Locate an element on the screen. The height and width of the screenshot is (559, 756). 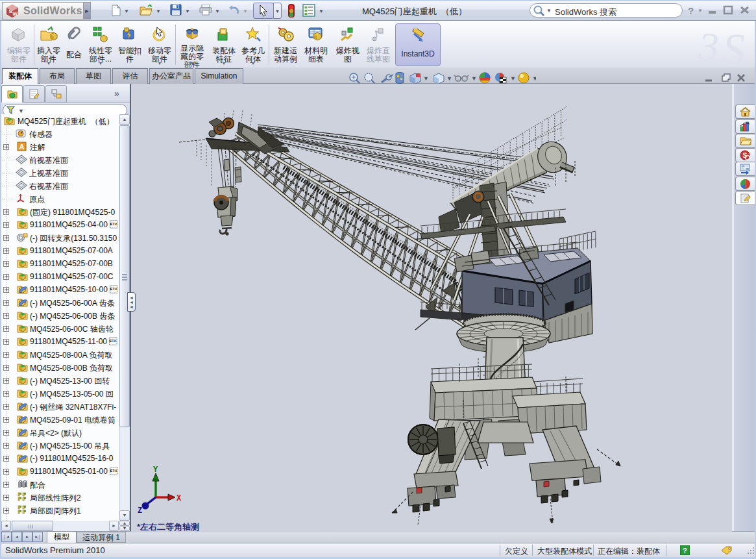
svg-text: S is located at coordinates (733, 46).